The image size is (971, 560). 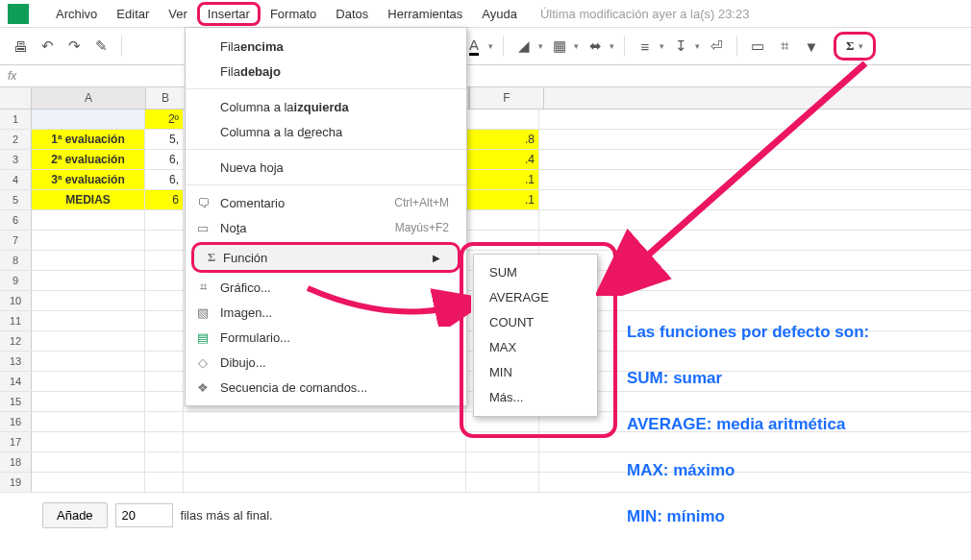 I want to click on merge-icon: ⬌, so click(x=595, y=46).